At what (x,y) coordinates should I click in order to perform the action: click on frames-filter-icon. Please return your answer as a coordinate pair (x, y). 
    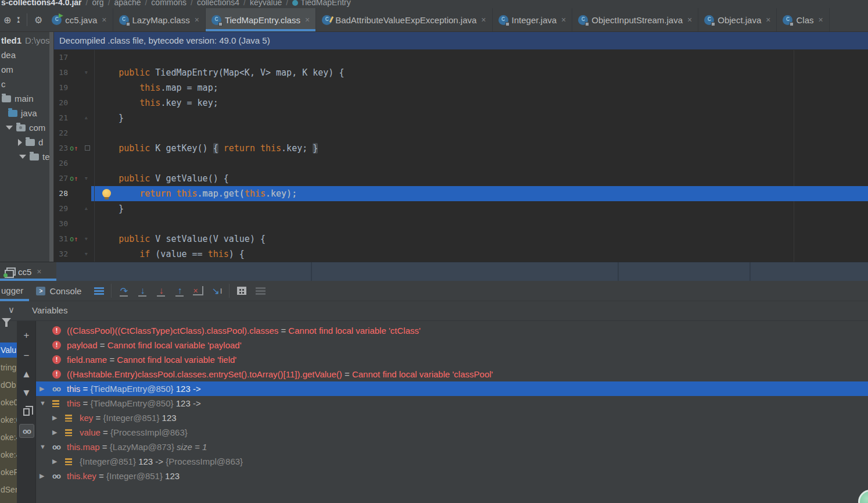
    Looking at the image, I should click on (8, 331).